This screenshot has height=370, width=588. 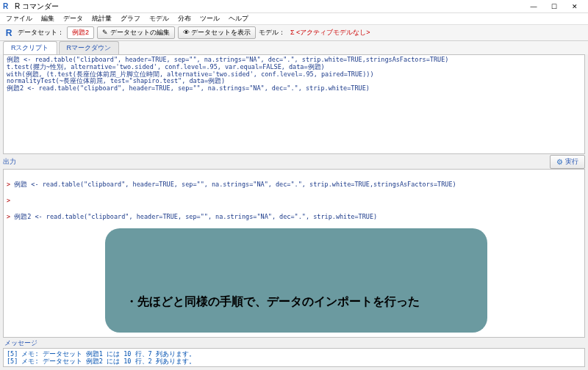 I want to click on tab-r-markdown: Rマークダウン, so click(x=90, y=48).